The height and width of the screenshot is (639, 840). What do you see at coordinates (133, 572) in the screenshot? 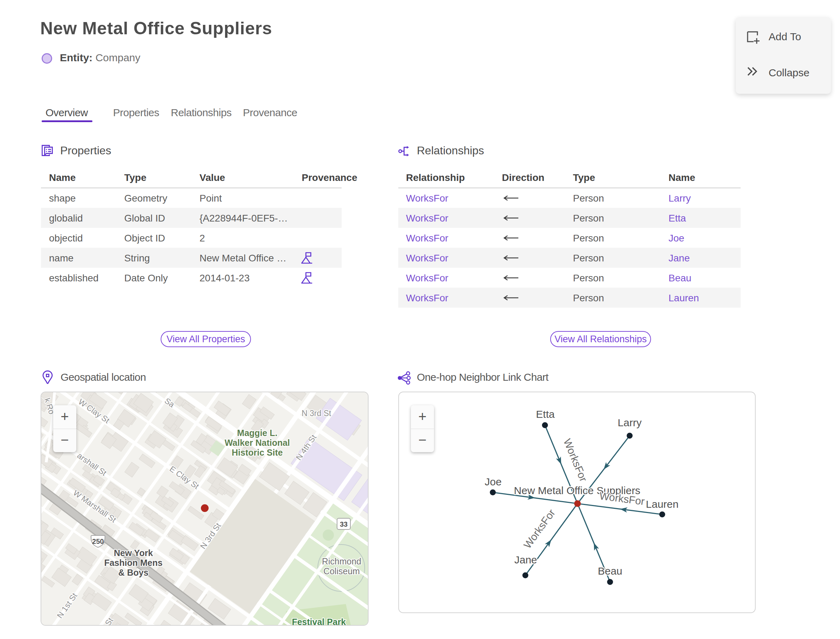
I see `svg-text: & Boys` at bounding box center [133, 572].